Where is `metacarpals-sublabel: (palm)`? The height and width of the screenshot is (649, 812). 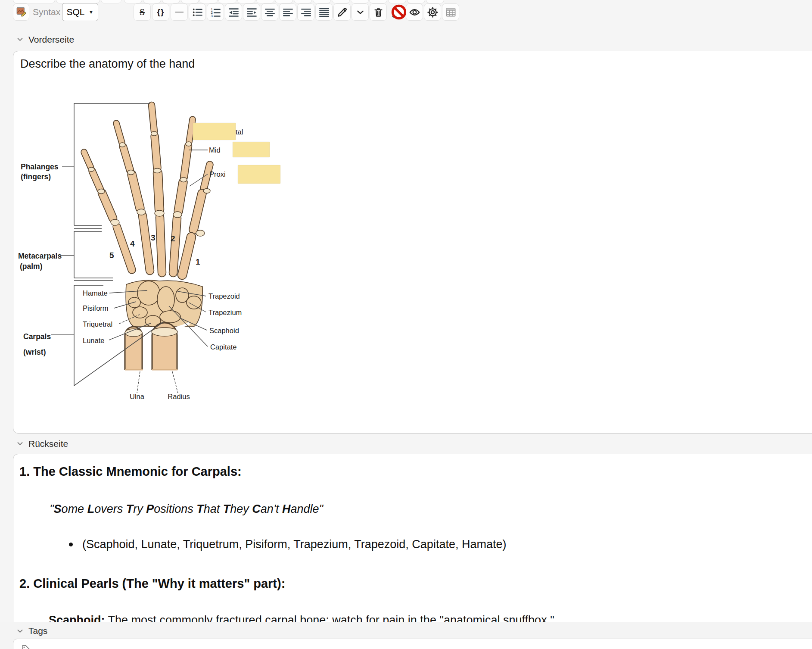 metacarpals-sublabel: (palm) is located at coordinates (31, 266).